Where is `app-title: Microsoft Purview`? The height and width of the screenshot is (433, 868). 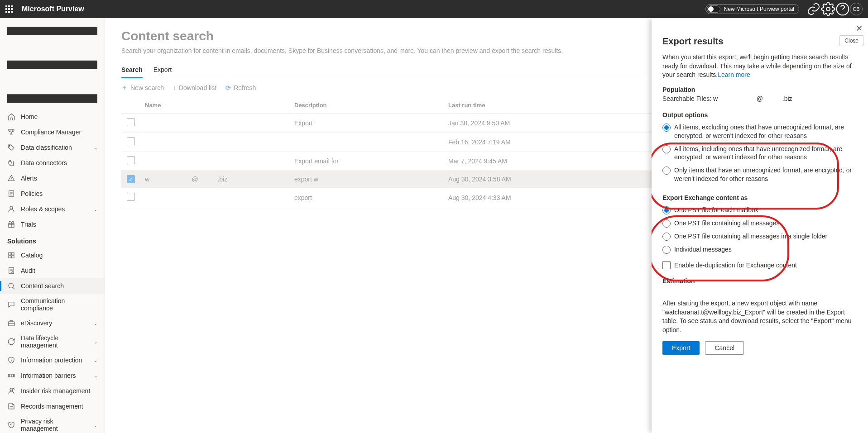
app-title: Microsoft Purview is located at coordinates (53, 9).